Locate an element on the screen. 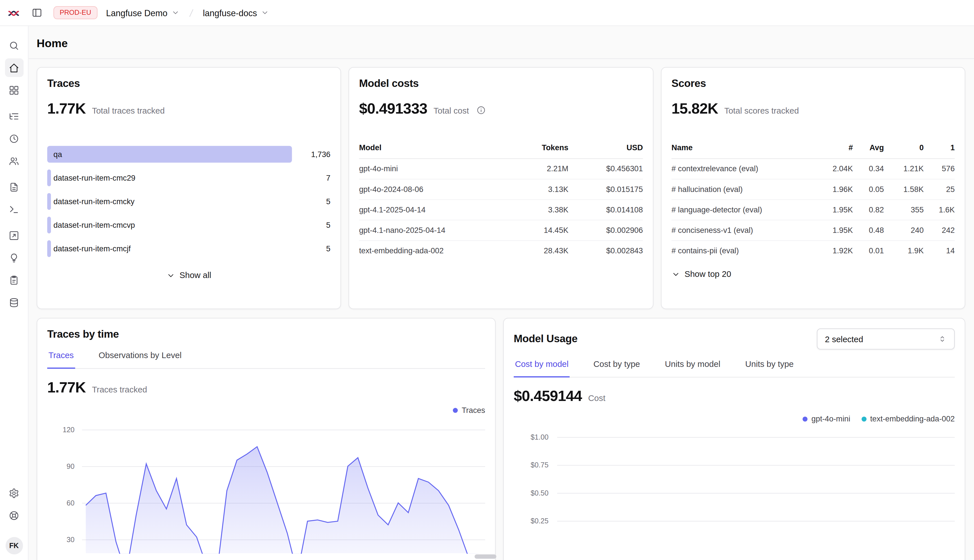 This screenshot has width=974, height=560. model-usd: $0.015175 is located at coordinates (606, 189).